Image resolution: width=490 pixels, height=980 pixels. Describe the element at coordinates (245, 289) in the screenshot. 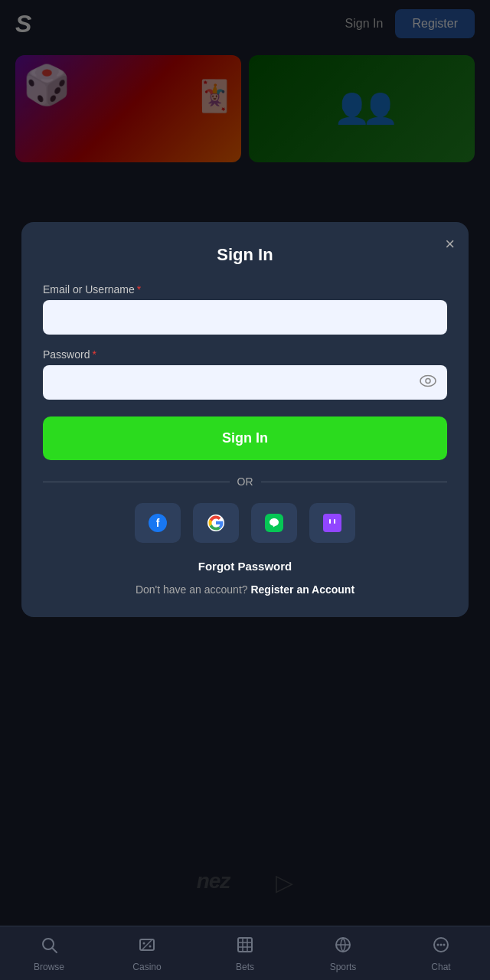

I see `email-label: Email or Username*` at that location.